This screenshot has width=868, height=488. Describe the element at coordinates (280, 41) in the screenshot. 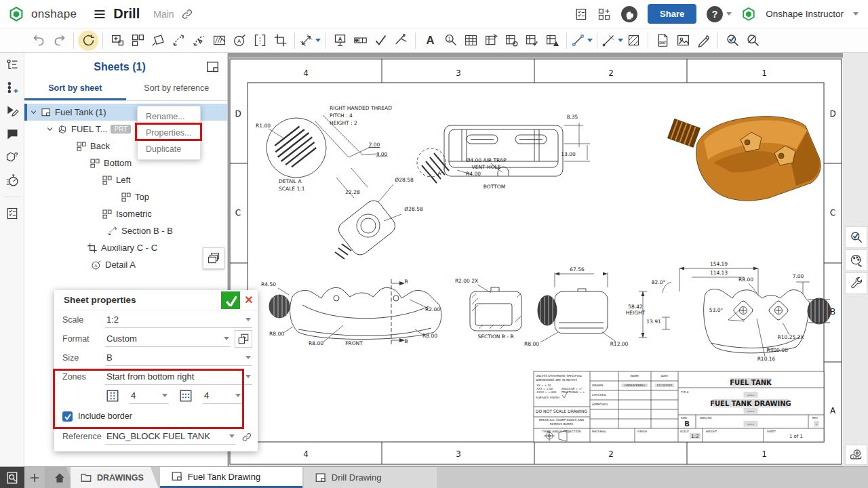

I see `crop-view-tool-button` at that location.